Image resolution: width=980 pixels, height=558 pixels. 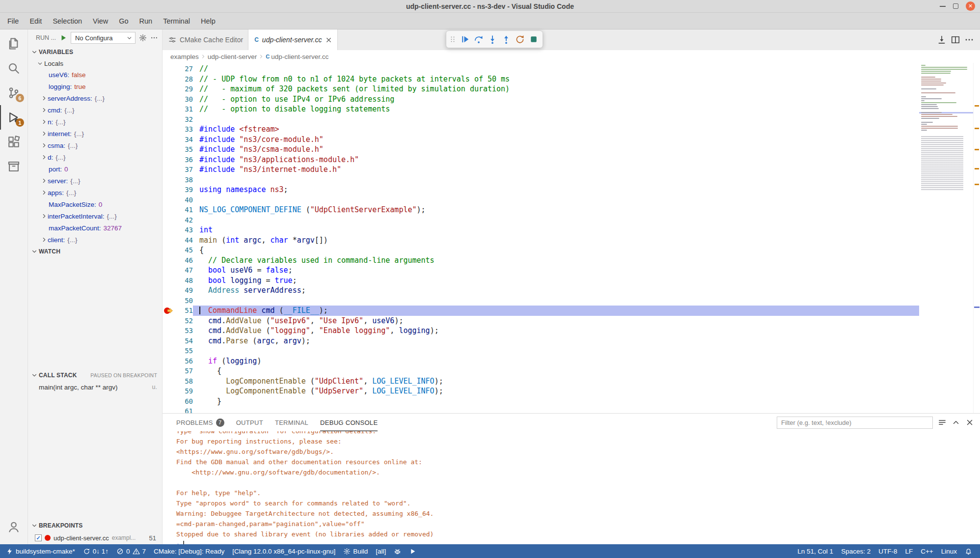 What do you see at coordinates (184, 301) in the screenshot?
I see `line-number: 50` at bounding box center [184, 301].